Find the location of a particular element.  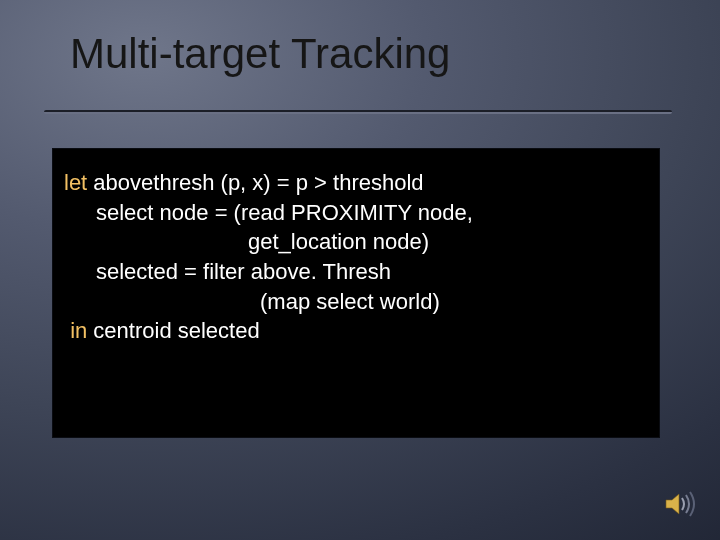

code-line-3: get_location node) is located at coordinates (356, 242).